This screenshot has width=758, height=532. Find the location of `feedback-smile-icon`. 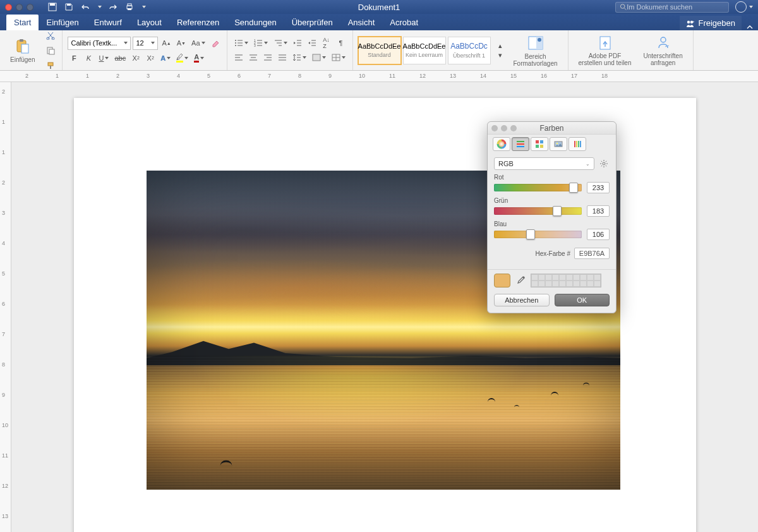

feedback-smile-icon is located at coordinates (741, 7).